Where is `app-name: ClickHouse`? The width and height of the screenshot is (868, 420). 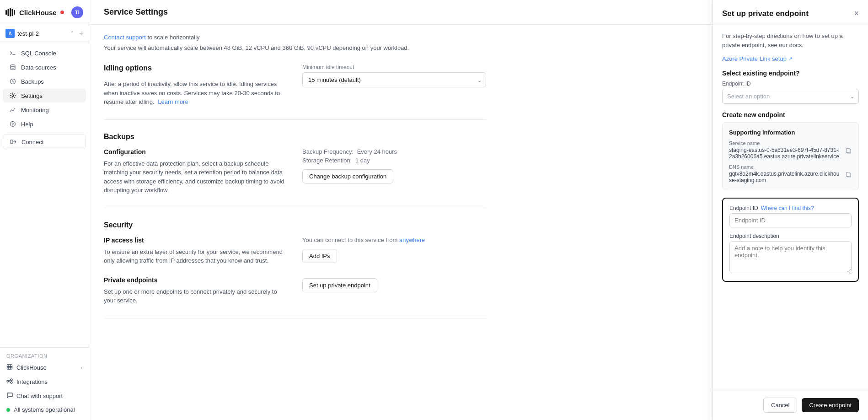
app-name: ClickHouse is located at coordinates (38, 13).